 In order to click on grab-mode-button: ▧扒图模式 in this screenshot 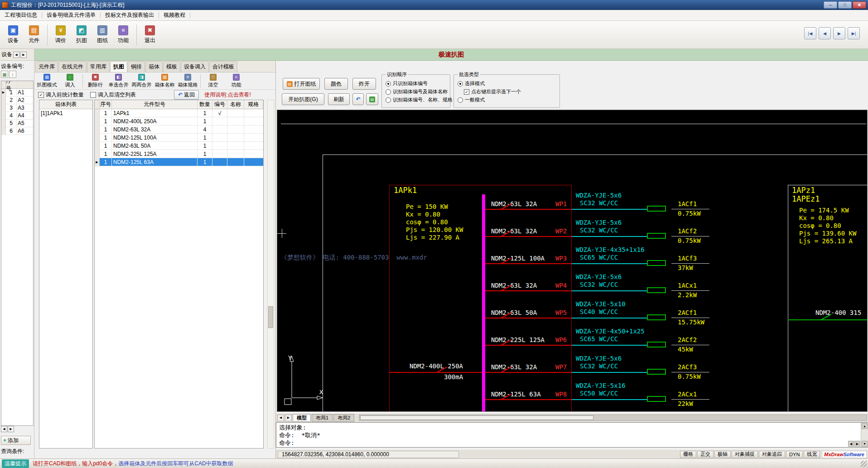, I will do `click(47, 81)`.